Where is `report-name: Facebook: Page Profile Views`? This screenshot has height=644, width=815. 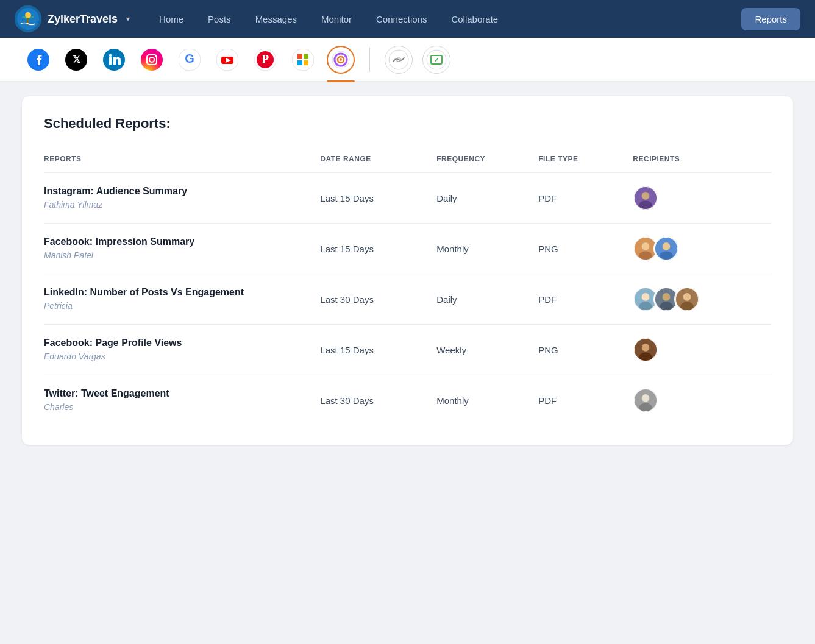 report-name: Facebook: Page Profile Views is located at coordinates (177, 343).